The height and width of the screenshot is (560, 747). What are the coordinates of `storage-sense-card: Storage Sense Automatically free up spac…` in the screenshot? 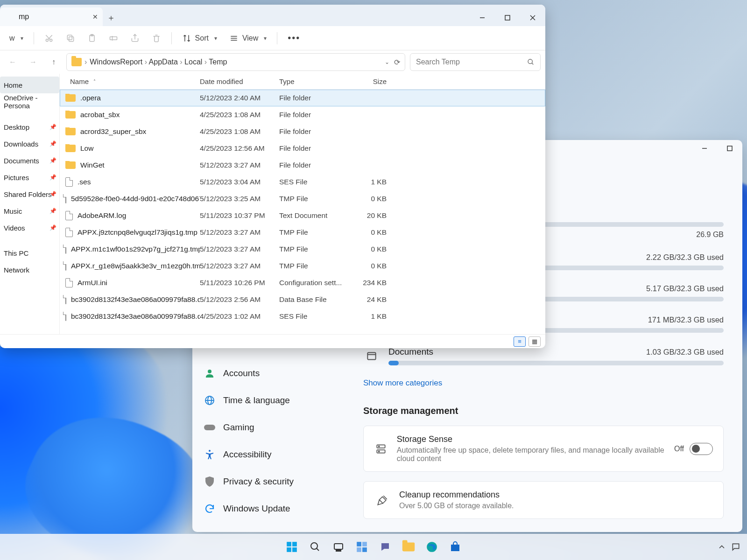 It's located at (543, 449).